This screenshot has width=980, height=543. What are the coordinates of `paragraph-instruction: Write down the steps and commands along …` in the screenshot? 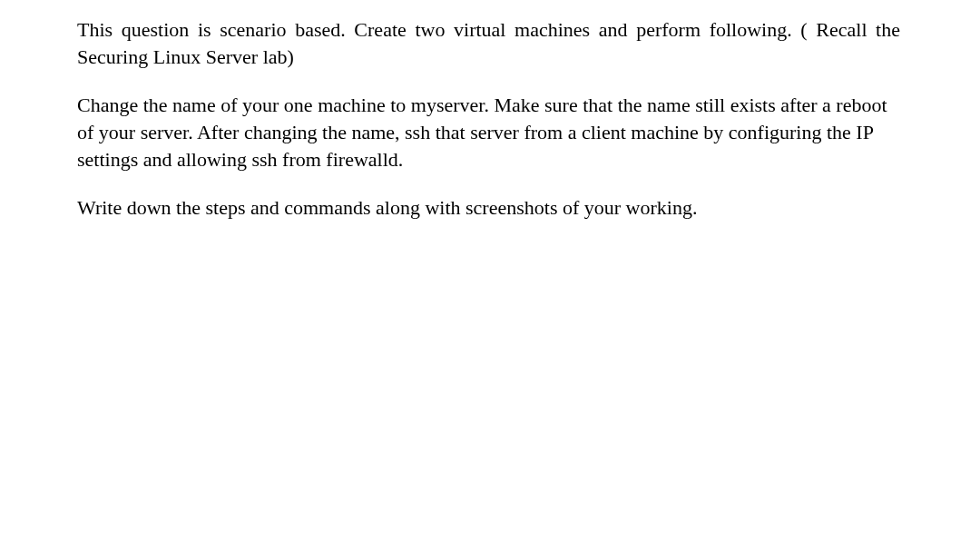 It's located at (488, 208).